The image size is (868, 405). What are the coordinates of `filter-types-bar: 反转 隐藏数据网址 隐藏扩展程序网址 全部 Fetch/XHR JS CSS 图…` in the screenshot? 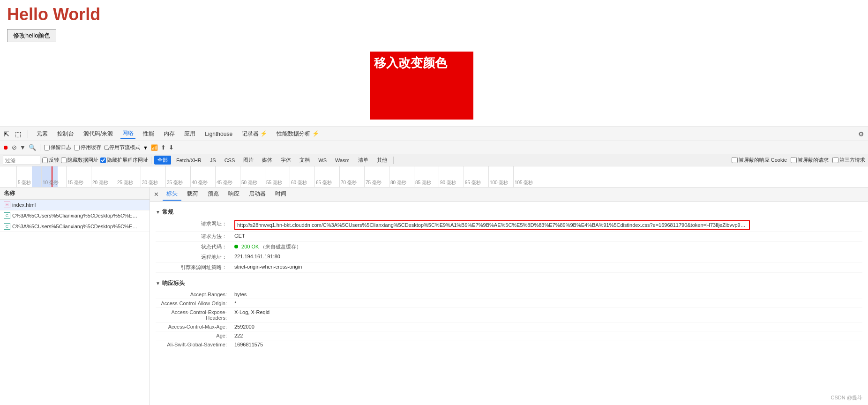 It's located at (434, 160).